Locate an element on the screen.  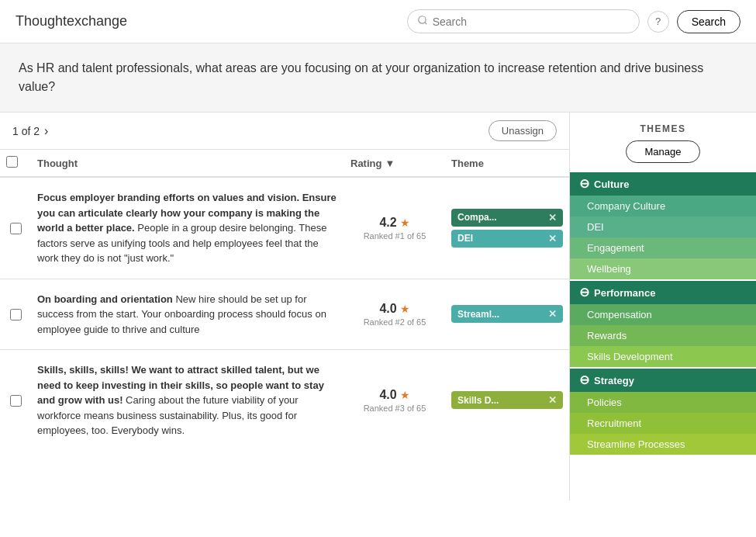
theme-column-header: Theme is located at coordinates (507, 163).